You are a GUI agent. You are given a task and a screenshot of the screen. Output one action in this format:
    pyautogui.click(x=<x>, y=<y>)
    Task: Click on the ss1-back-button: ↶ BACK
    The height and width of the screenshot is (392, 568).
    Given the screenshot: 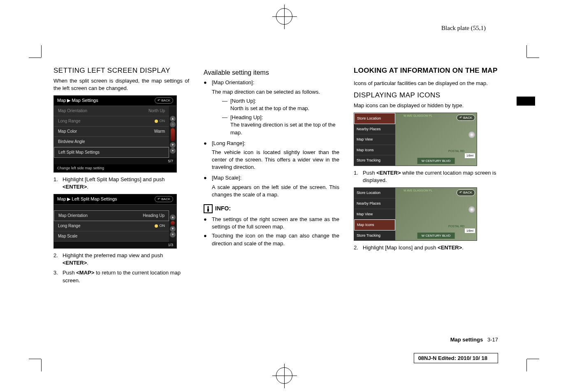 What is the action you would take?
    pyautogui.click(x=164, y=100)
    